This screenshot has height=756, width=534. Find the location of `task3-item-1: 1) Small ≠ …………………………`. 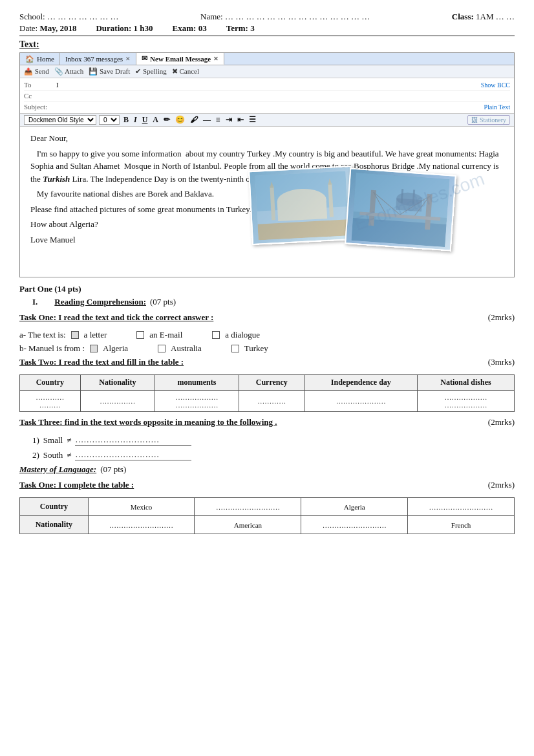

task3-item-1: 1) Small ≠ ………………………… is located at coordinates (273, 440).